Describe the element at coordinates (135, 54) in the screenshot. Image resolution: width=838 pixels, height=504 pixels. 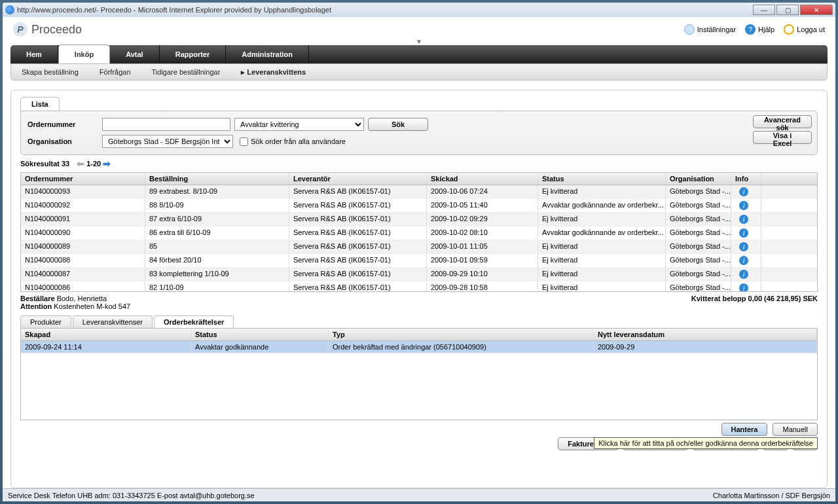
I see `tab-avtal: Avtal` at that location.